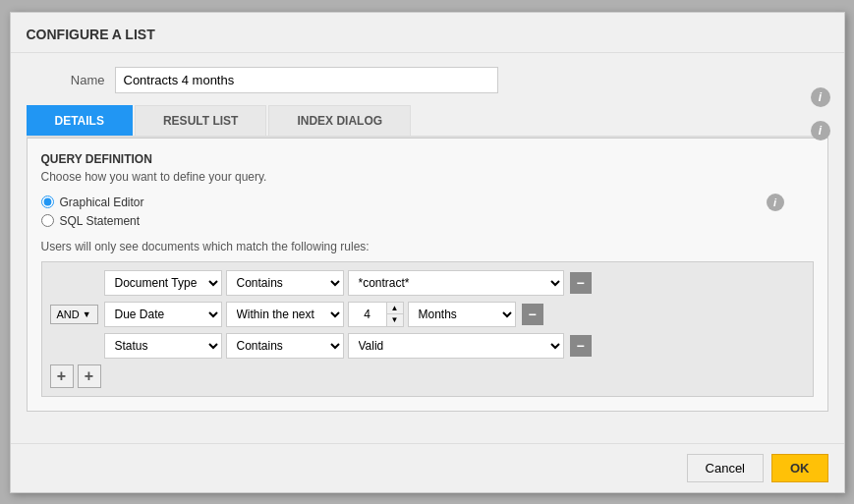 Image resolution: width=854 pixels, height=504 pixels. I want to click on rule2-field-select: Due Date, so click(163, 314).